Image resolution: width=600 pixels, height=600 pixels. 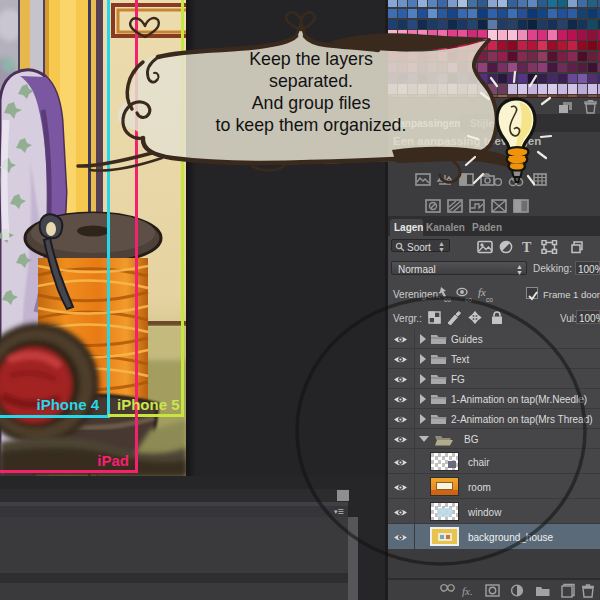 What do you see at coordinates (312, 125) in the screenshot?
I see `svg-text: to keep them organized.` at bounding box center [312, 125].